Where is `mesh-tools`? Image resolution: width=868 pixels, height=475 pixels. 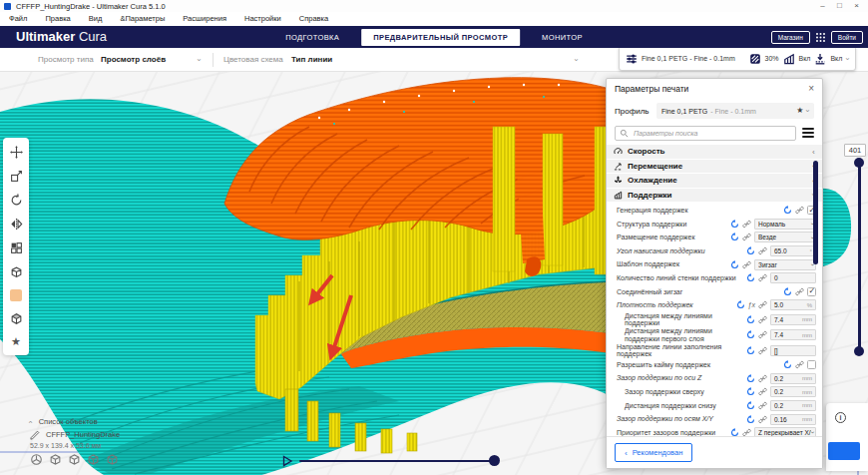
mesh-tools is located at coordinates (16, 319).